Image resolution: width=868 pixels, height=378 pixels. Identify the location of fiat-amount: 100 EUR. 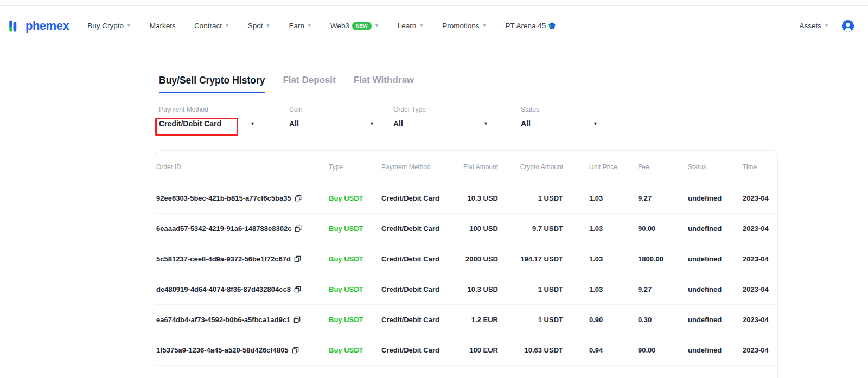
(475, 350).